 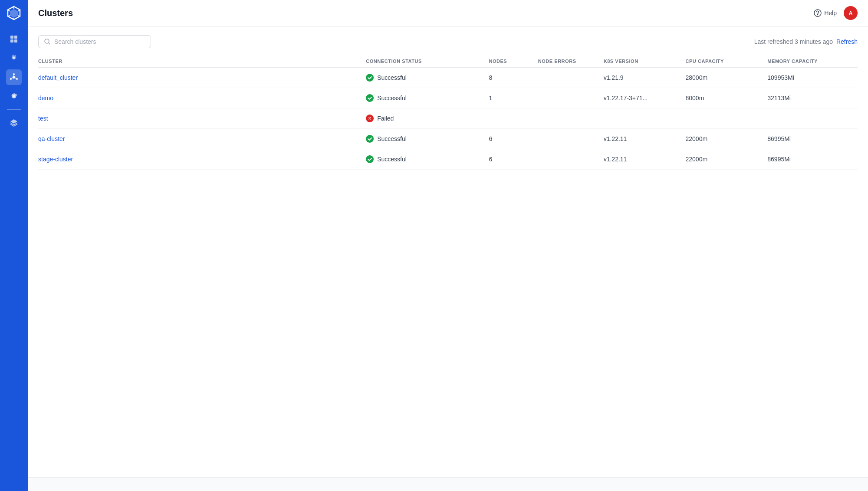 I want to click on logo, so click(x=14, y=13).